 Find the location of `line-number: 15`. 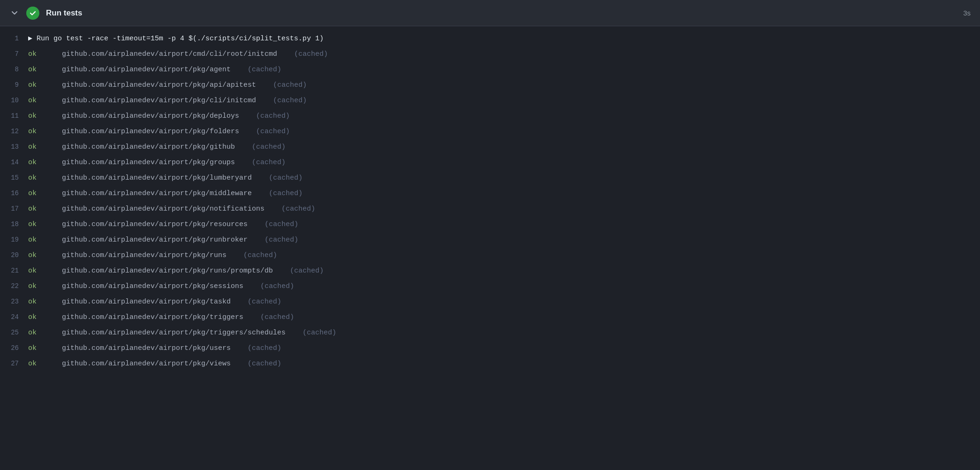

line-number: 15 is located at coordinates (14, 178).